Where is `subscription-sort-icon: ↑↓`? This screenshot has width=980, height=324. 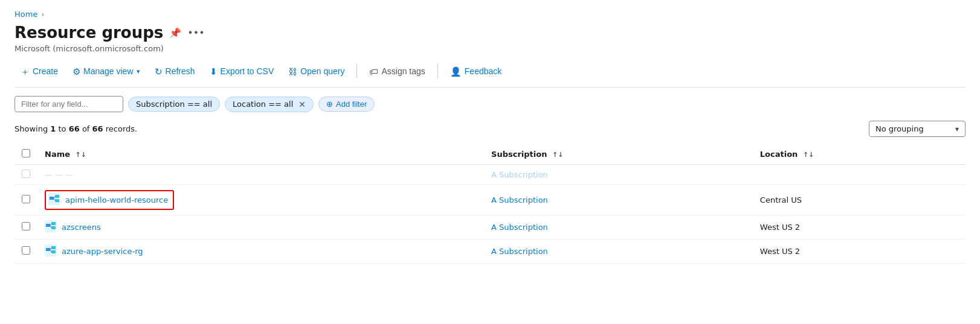 subscription-sort-icon: ↑↓ is located at coordinates (558, 154).